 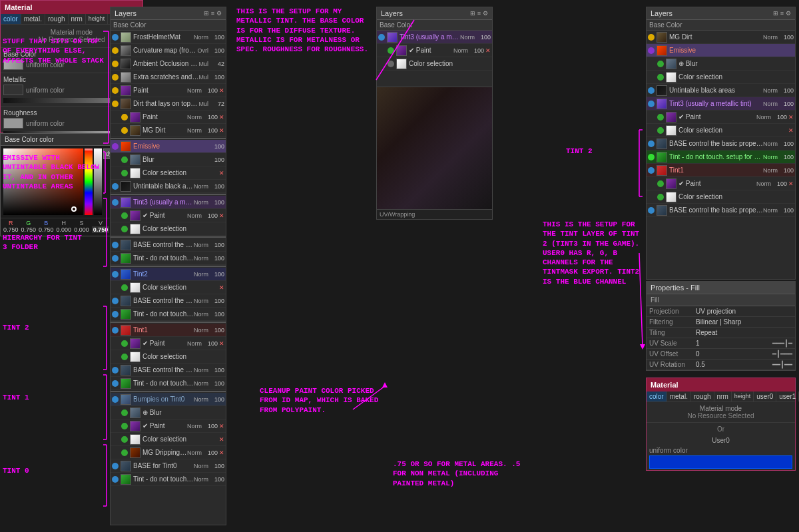 I want to click on layer-tint1-folder: Tint1 Norm 100, so click(x=168, y=330).